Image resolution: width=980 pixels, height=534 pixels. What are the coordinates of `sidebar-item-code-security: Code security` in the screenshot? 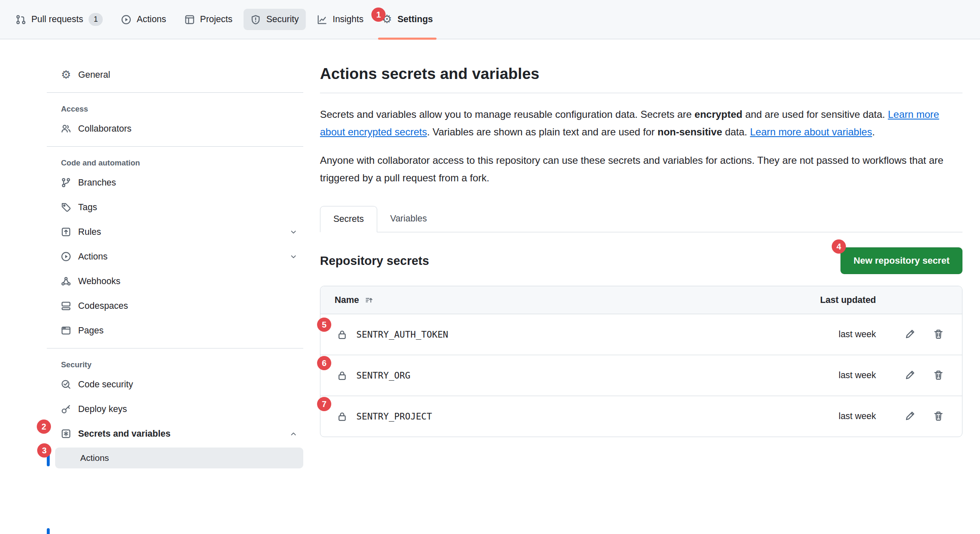 It's located at (179, 384).